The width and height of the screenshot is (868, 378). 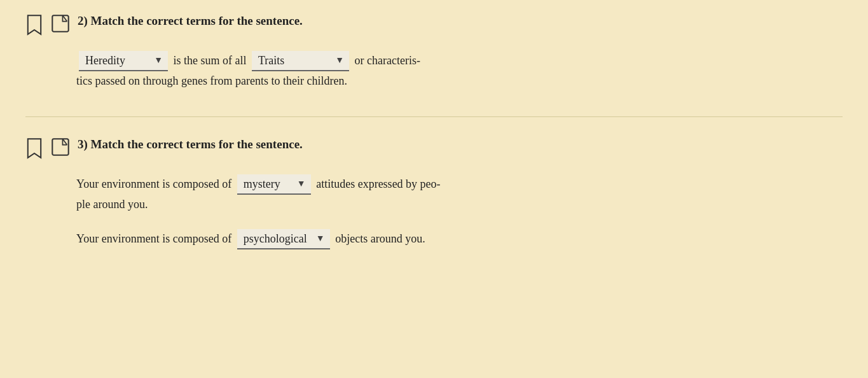 What do you see at coordinates (434, 24) in the screenshot?
I see `question-2-header: 2) Match the correct terms for the sente…` at bounding box center [434, 24].